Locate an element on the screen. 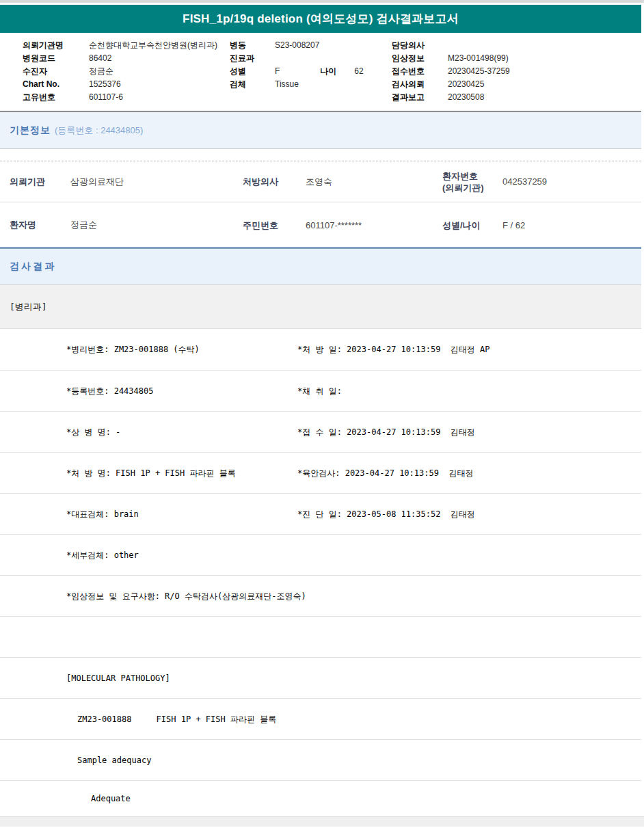 The image size is (644, 828). field-label: 병동 is located at coordinates (252, 45).